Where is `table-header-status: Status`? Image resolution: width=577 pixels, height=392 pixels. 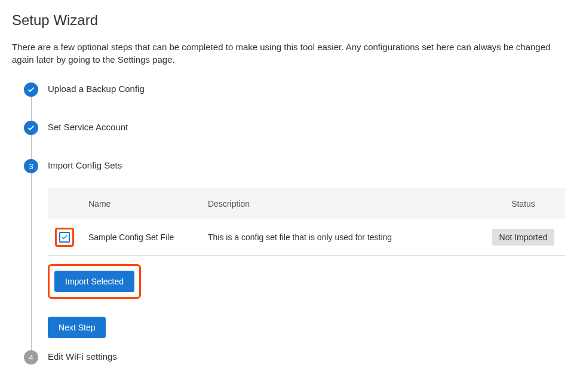 table-header-status: Status is located at coordinates (523, 204).